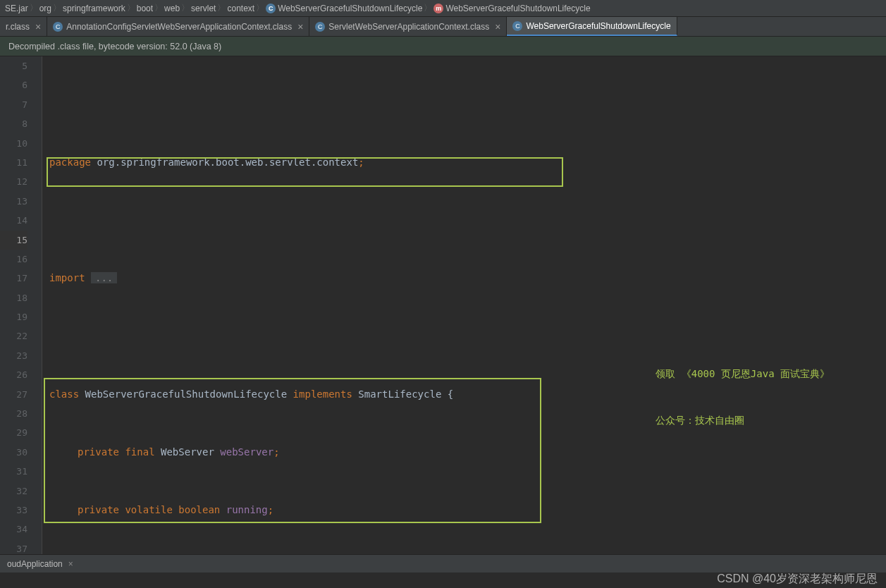 The image size is (886, 588). What do you see at coordinates (172, 8) in the screenshot?
I see `crumb-web: web` at bounding box center [172, 8].